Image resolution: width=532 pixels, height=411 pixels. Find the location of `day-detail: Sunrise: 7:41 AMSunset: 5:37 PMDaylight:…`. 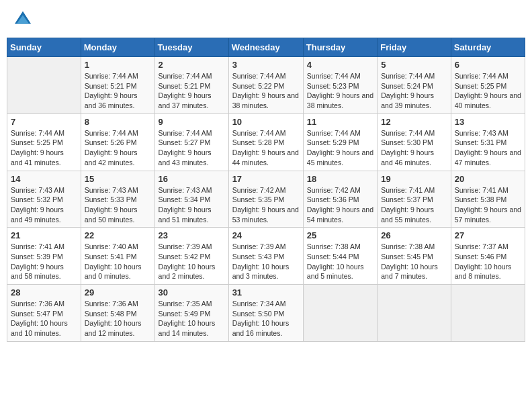

day-detail: Sunrise: 7:41 AMSunset: 5:37 PMDaylight:… is located at coordinates (414, 205).